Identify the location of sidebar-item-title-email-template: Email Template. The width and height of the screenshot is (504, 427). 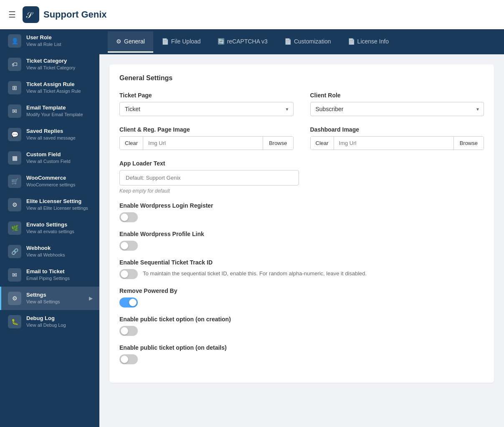
(59, 108).